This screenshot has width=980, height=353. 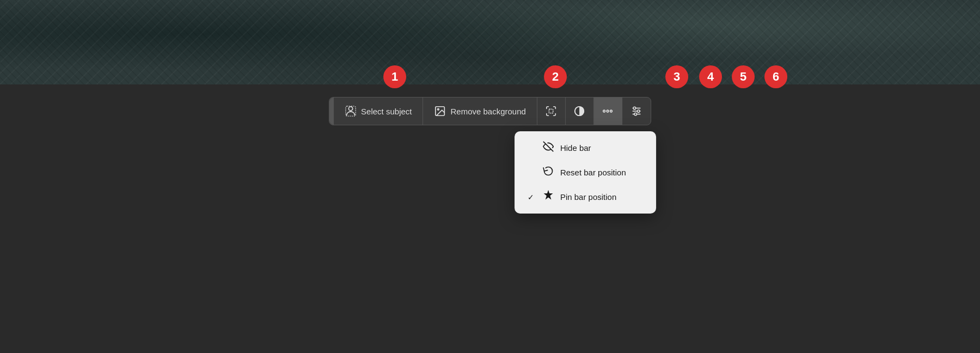 What do you see at coordinates (580, 111) in the screenshot?
I see `lens-button` at bounding box center [580, 111].